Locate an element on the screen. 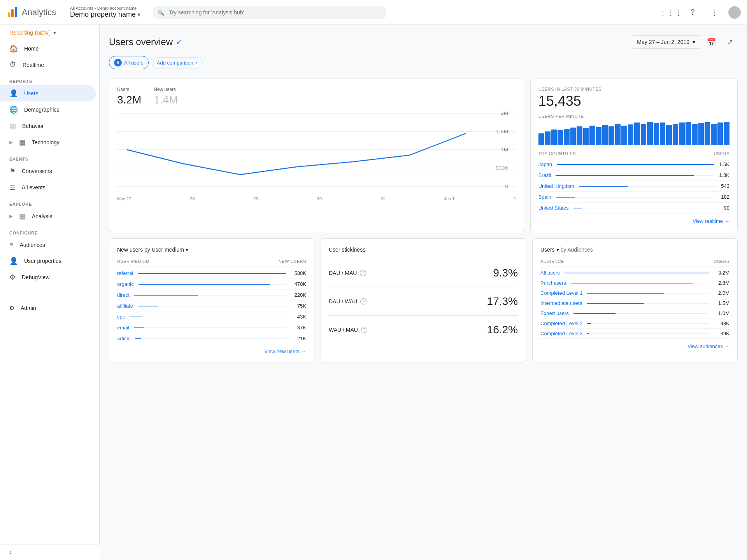 The width and height of the screenshot is (747, 560). country-row: United Kingdom 543 is located at coordinates (634, 186).